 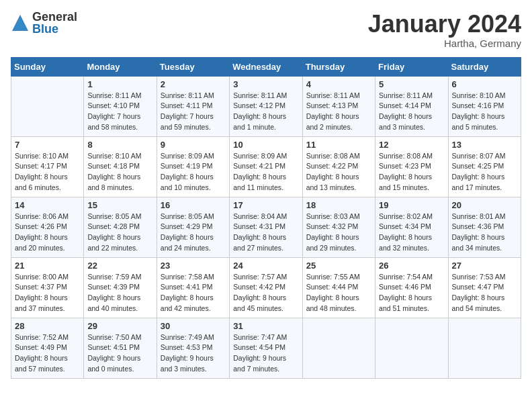 What do you see at coordinates (339, 287) in the screenshot?
I see `calendar-cell: 25Sunrise: 7:55 AMSunset: 4:44 PMDayligh…` at bounding box center [339, 287].